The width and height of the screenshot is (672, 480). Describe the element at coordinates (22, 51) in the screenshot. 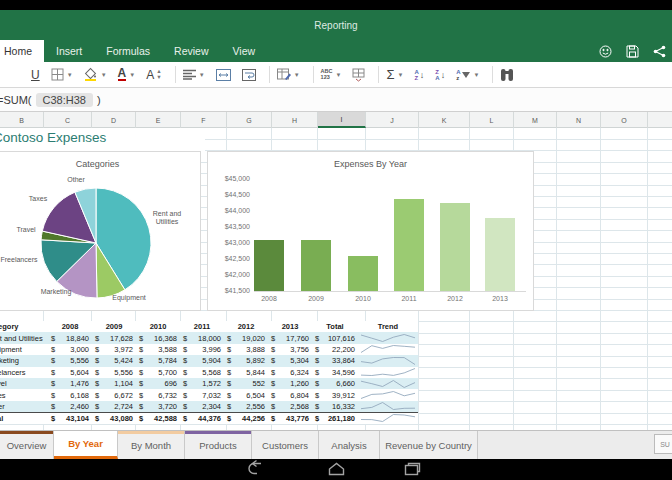

I see `ribbon-tab-home: Home` at that location.